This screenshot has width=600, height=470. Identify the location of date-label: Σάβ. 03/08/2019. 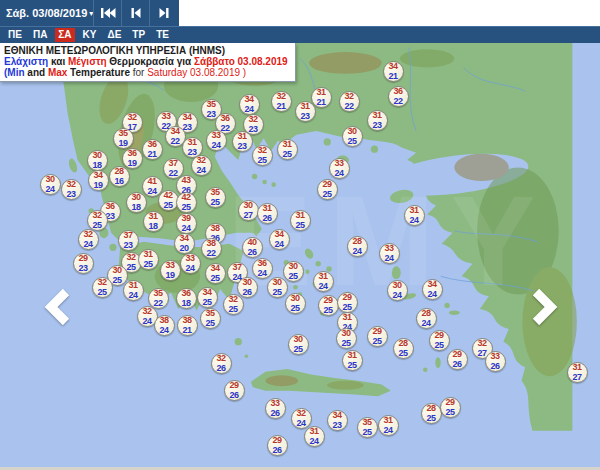
(46, 13).